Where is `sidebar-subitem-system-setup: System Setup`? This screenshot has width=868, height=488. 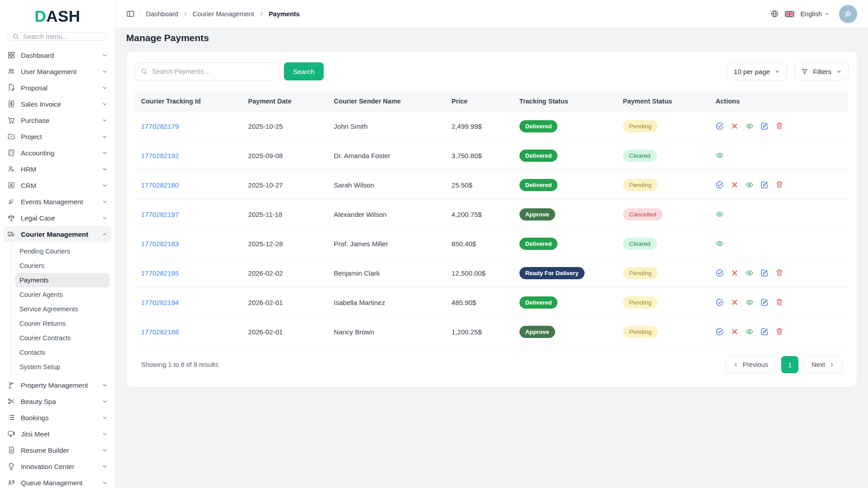 sidebar-subitem-system-setup: System Setup is located at coordinates (62, 367).